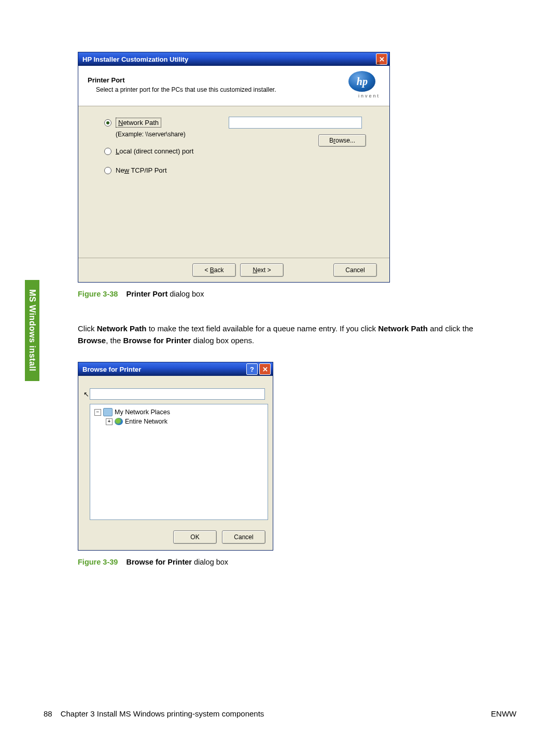 This screenshot has width=560, height=745. What do you see at coordinates (285, 294) in the screenshot?
I see `figure-caption-1: Figure 3-38 Printer Port dialog box` at bounding box center [285, 294].